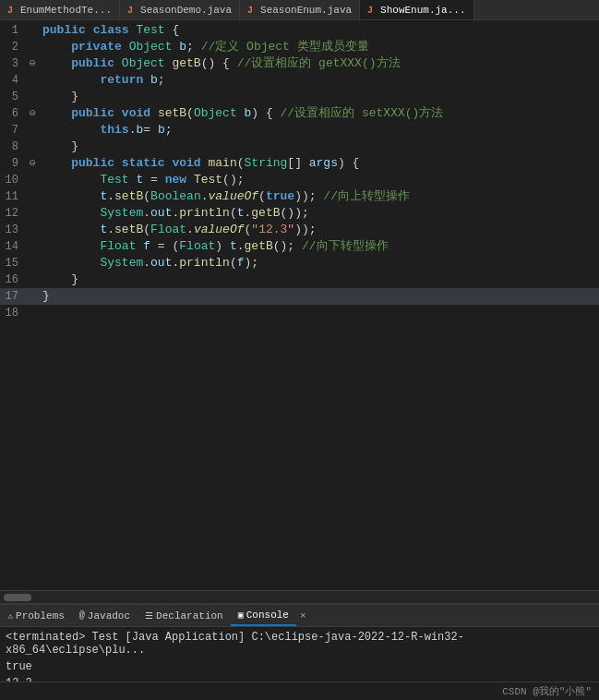 This screenshot has height=700, width=599. I want to click on code-content: public static void main(String[] args) {, so click(199, 163).